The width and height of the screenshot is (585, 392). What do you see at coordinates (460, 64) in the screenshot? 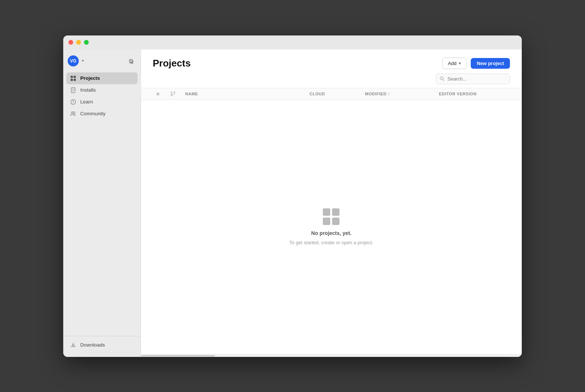
I see `add-chevron-icon: ▼` at bounding box center [460, 64].